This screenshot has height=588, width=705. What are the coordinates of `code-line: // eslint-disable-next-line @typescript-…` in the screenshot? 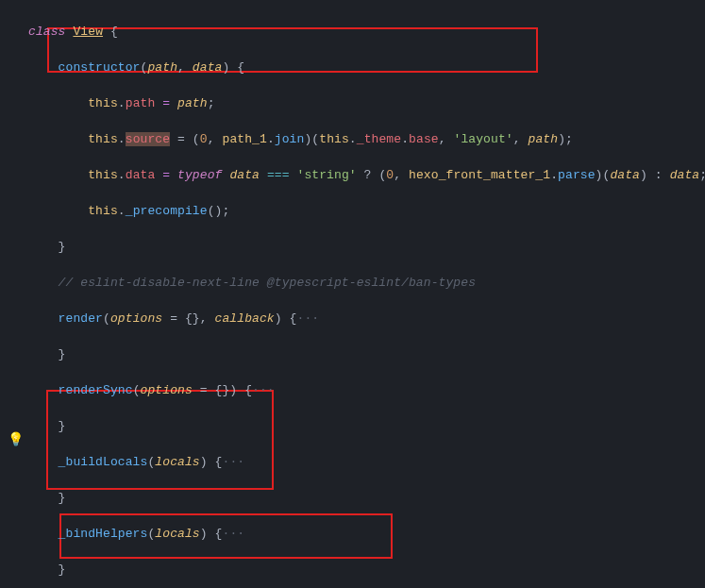 It's located at (366, 283).